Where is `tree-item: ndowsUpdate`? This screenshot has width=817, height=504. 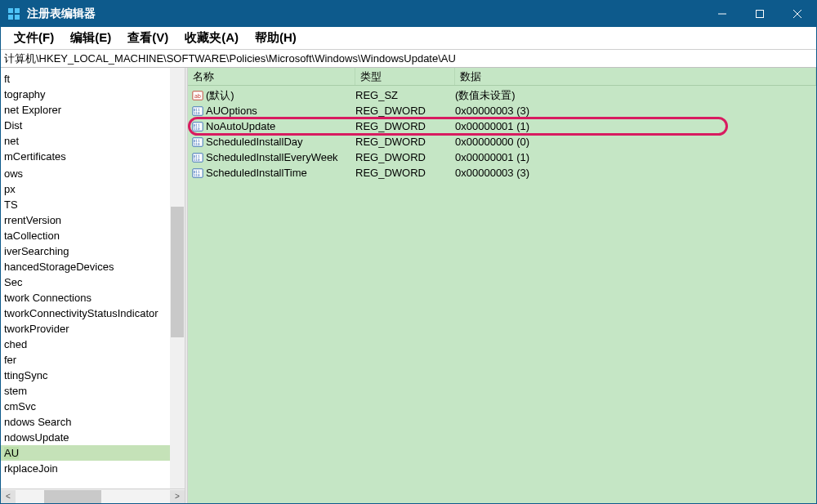
tree-item: ndowsUpdate is located at coordinates (93, 438).